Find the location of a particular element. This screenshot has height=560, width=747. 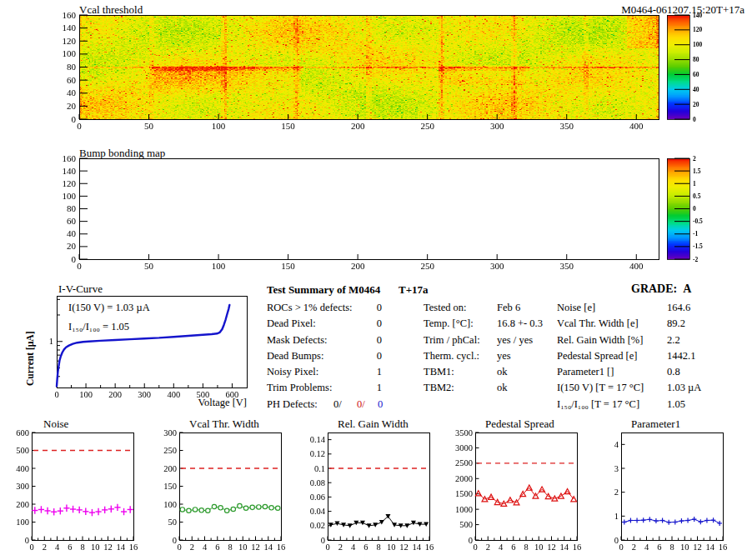

summary-label: Therm. cycl.: is located at coordinates (452, 356).